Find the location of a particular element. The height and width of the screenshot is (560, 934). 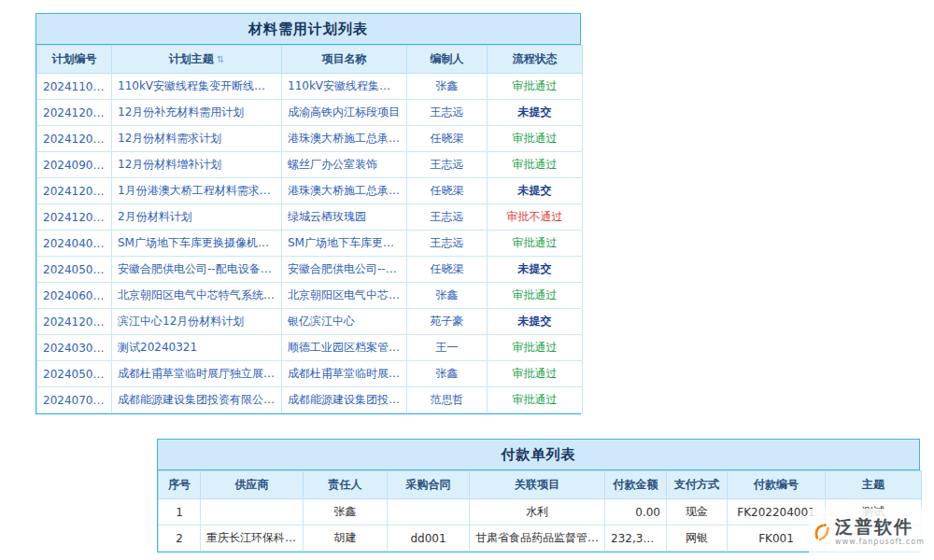

material-col-header-2: 项目名称 is located at coordinates (345, 60).